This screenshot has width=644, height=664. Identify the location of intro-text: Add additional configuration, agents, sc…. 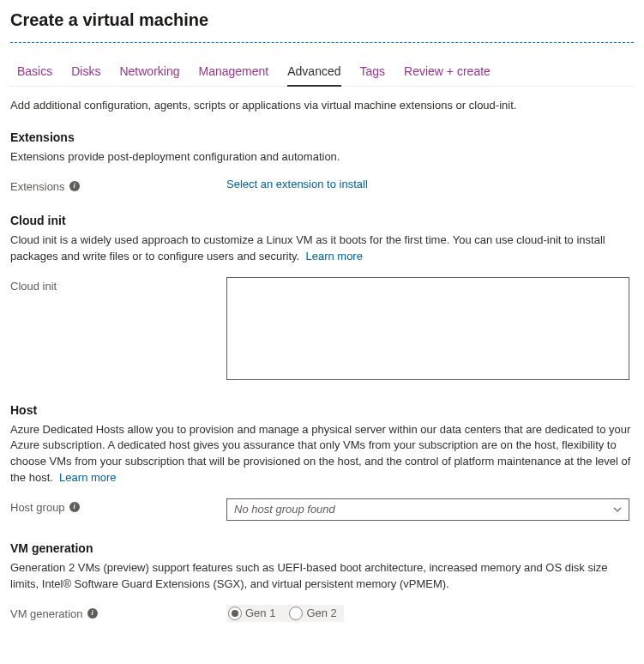
(322, 105).